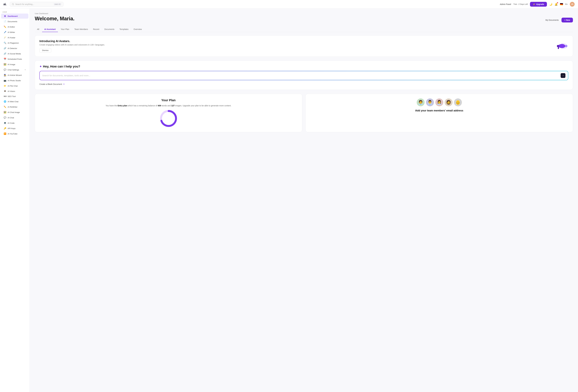 The height and width of the screenshot is (392, 578). Describe the element at coordinates (15, 38) in the screenshot. I see `sidebar-item-ai-avatar: 🪄 AI Avatar` at that location.